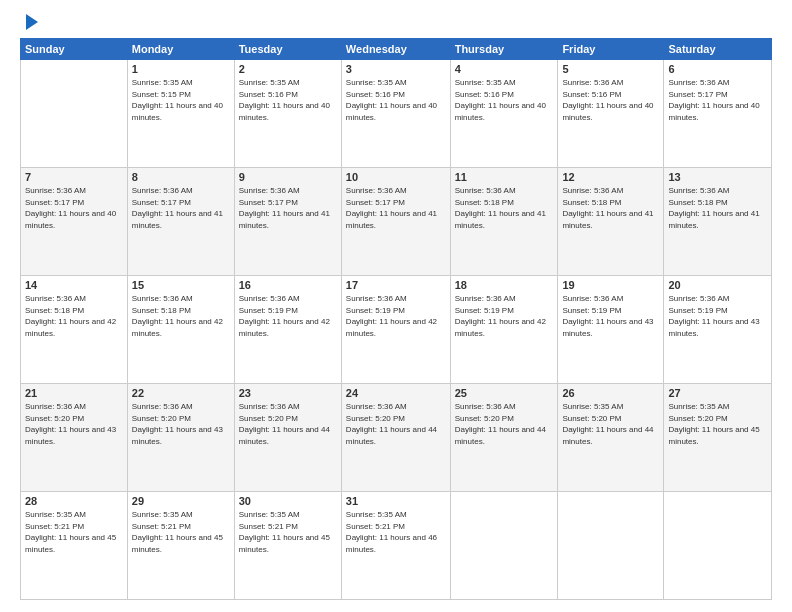 The height and width of the screenshot is (612, 792). I want to click on day-number: 25, so click(504, 393).